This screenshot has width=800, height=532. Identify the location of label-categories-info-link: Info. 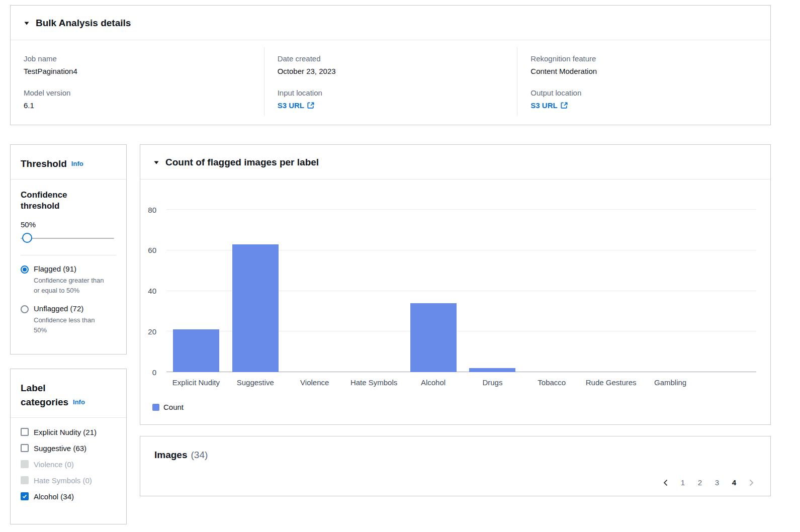
(79, 402).